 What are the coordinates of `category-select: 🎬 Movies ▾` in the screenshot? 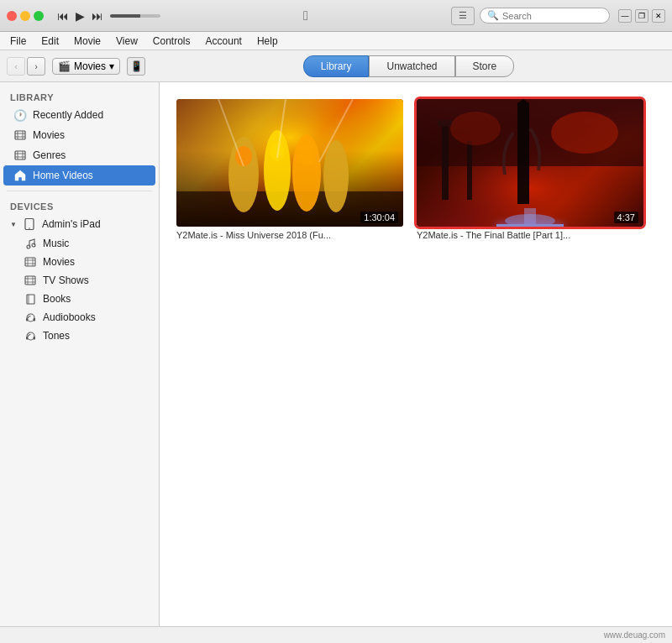 It's located at (86, 66).